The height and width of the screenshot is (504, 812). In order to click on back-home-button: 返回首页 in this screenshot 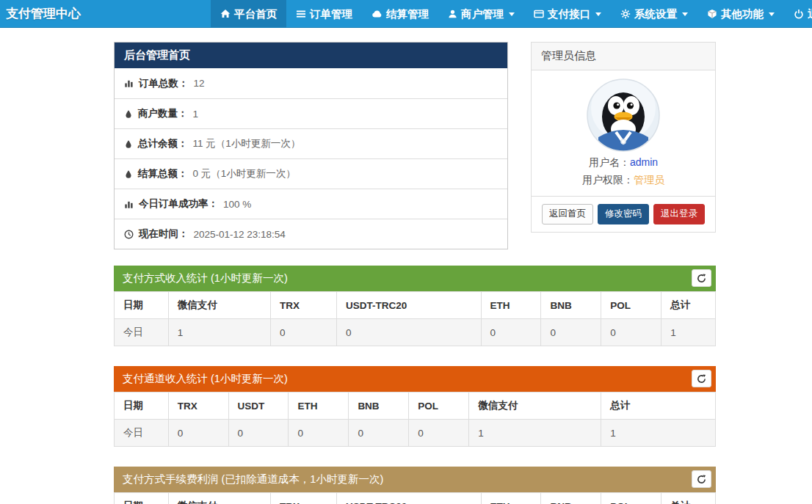, I will do `click(568, 214)`.